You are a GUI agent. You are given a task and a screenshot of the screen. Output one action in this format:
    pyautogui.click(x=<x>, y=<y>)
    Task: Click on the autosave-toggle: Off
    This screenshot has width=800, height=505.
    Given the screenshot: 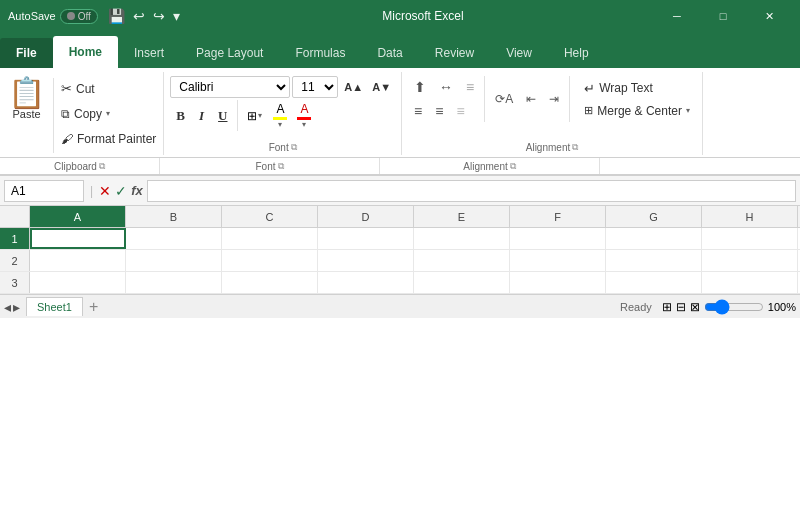 What is the action you would take?
    pyautogui.click(x=79, y=16)
    